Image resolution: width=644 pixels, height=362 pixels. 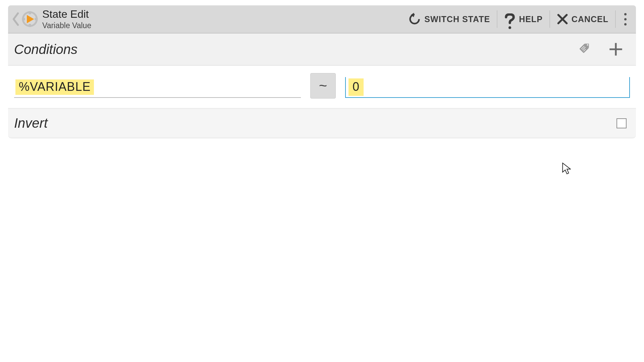 What do you see at coordinates (531, 19) in the screenshot?
I see `help-label: HELP` at bounding box center [531, 19].